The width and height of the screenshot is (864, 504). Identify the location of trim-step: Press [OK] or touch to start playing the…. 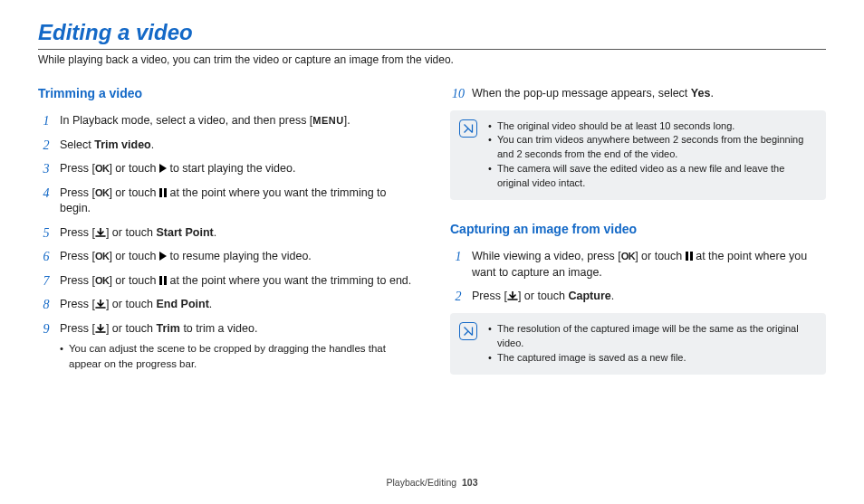
(226, 169).